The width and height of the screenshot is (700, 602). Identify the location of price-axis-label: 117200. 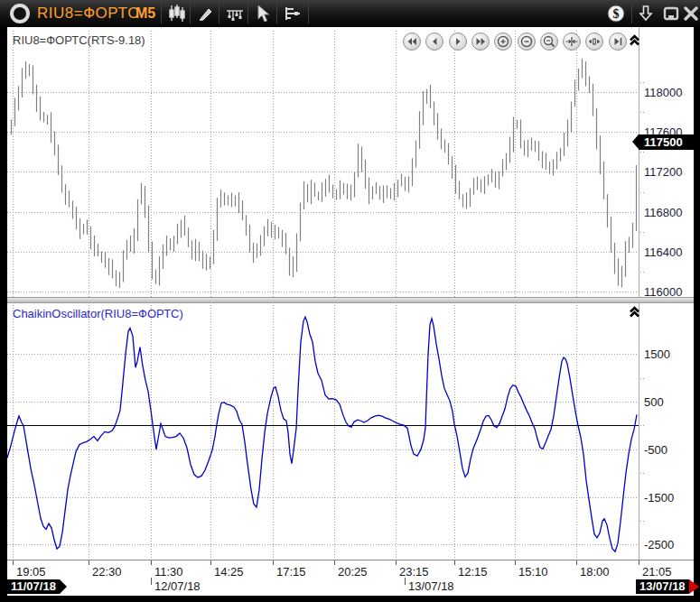
(663, 171).